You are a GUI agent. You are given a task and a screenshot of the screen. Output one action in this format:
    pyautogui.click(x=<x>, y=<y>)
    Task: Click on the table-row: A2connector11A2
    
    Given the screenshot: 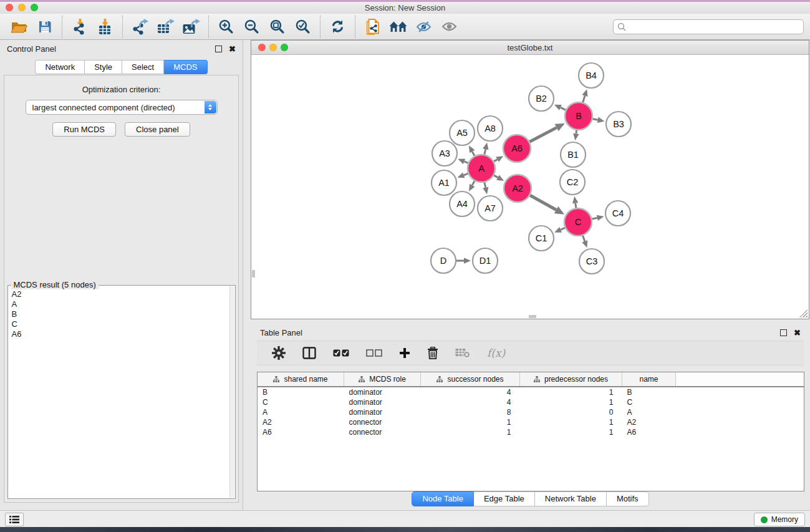 What is the action you would take?
    pyautogui.click(x=531, y=422)
    